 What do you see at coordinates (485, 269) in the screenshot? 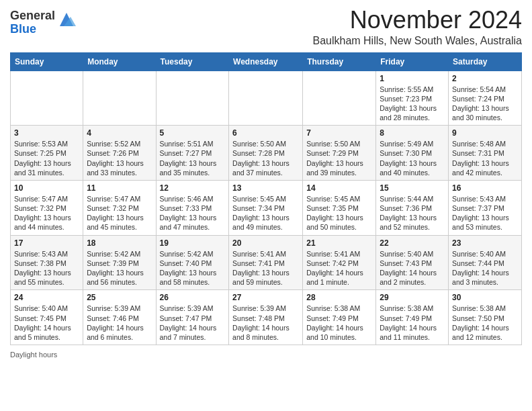
I see `day-info: Sunrise: 5:40 AM Sunset: 7:44 PM Dayligh…` at bounding box center [485, 269].